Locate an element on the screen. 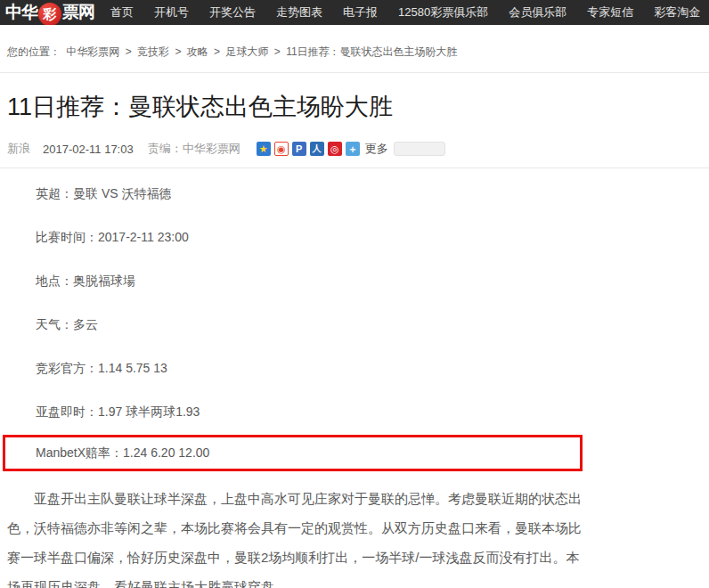 This screenshot has height=588, width=709. logo-text-left: 中华 is located at coordinates (21, 12).